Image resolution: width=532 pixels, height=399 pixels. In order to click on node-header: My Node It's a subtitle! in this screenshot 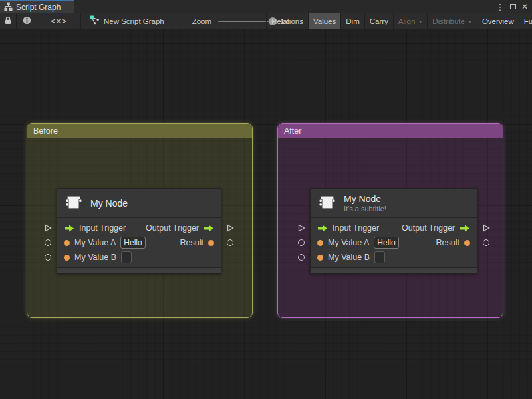, I will do `click(394, 203)`.